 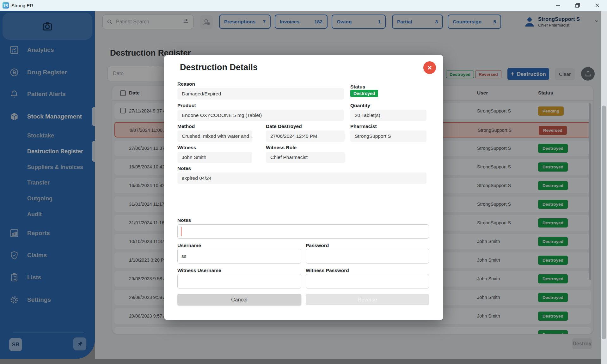 What do you see at coordinates (317, 246) in the screenshot?
I see `password-label: Password` at bounding box center [317, 246].